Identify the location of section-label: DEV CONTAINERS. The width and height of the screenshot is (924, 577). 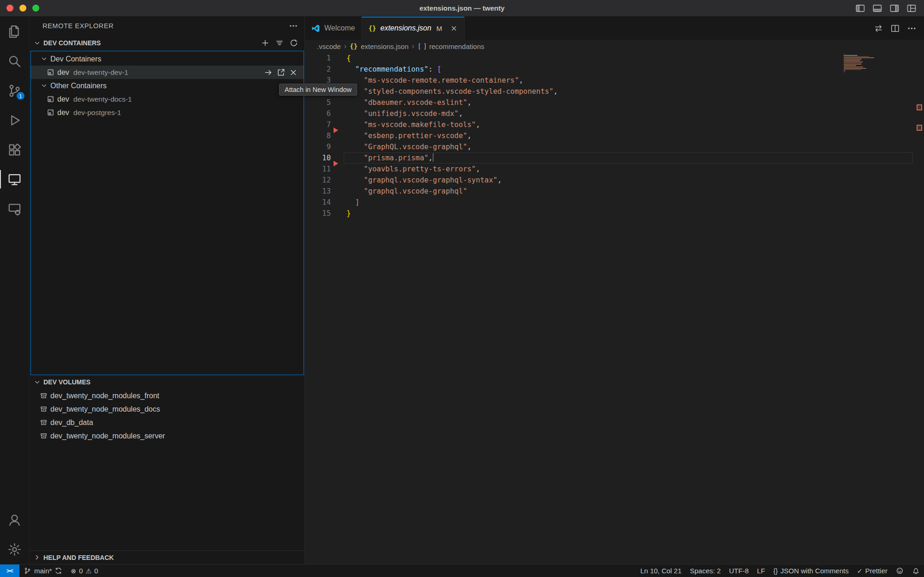
(72, 43).